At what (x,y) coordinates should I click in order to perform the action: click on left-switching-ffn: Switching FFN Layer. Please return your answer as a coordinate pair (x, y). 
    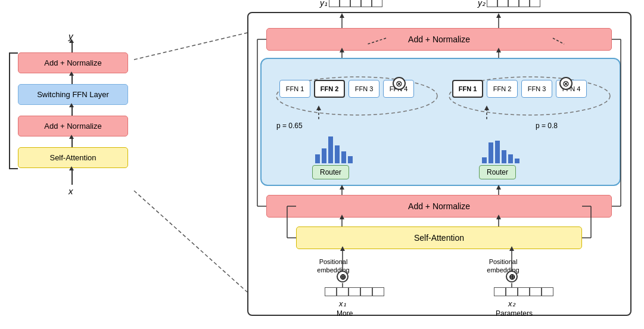
    Looking at the image, I should click on (73, 94).